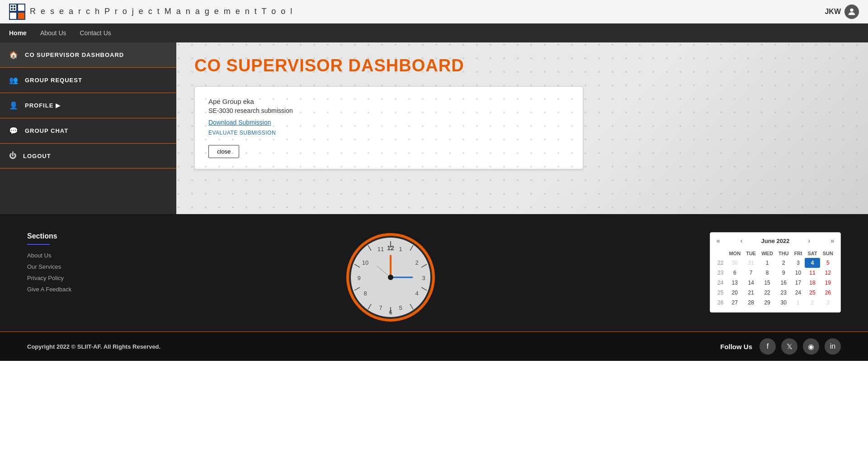 The height and width of the screenshot is (458, 868). What do you see at coordinates (49, 256) in the screenshot?
I see `footer-link-about: About Us` at bounding box center [49, 256].